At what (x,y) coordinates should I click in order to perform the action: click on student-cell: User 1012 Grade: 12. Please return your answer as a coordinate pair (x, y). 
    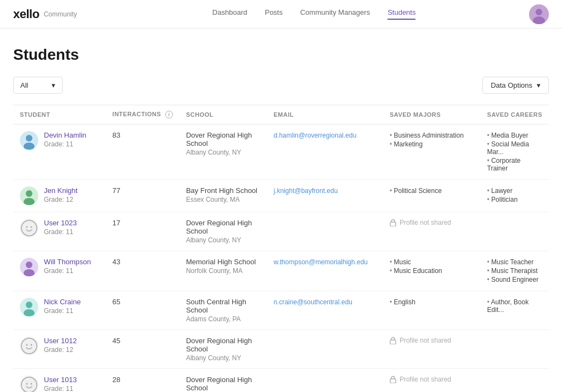
    Looking at the image, I should click on (59, 350).